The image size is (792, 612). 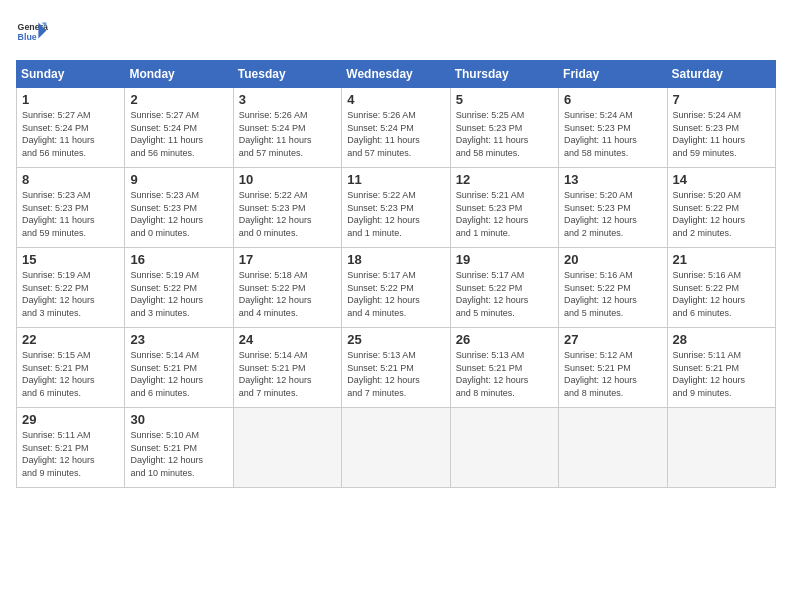 What do you see at coordinates (722, 340) in the screenshot?
I see `day-number: 28` at bounding box center [722, 340].